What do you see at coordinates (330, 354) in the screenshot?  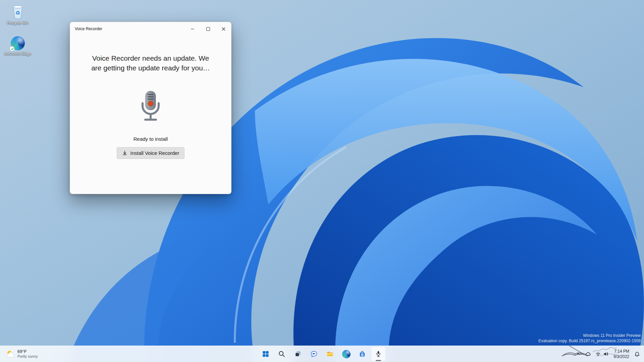 I see `file-explorer-button` at bounding box center [330, 354].